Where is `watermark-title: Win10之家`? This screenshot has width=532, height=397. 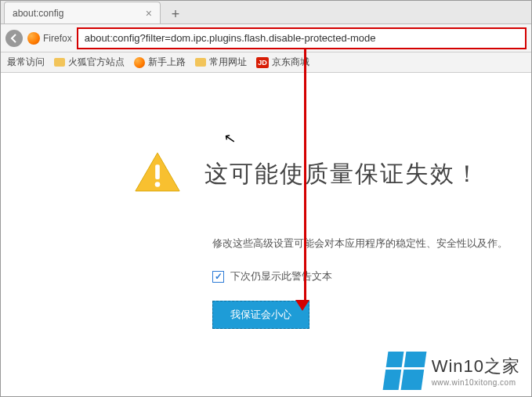
watermark-title: Win10之家 is located at coordinates (476, 366).